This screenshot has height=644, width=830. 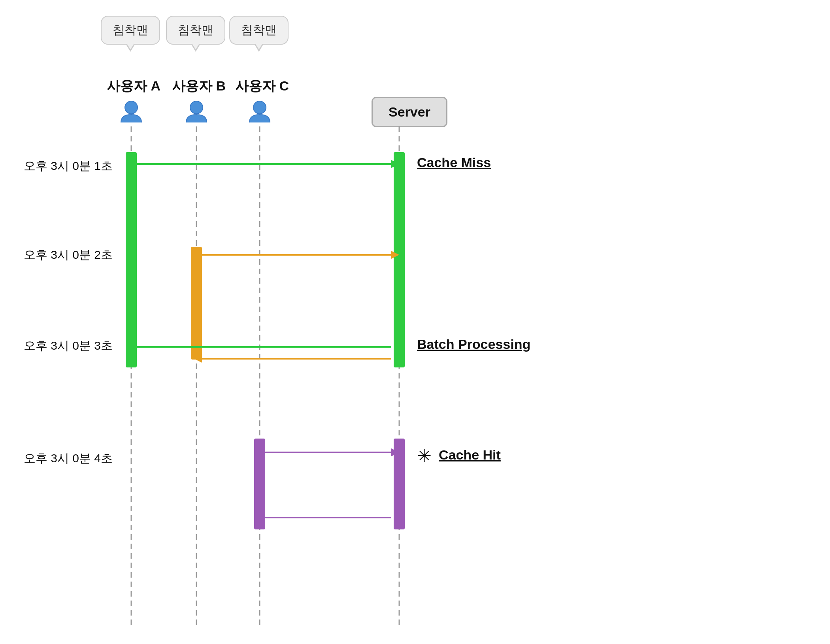 What do you see at coordinates (130, 30) in the screenshot?
I see `bubble-userA: 침착맨` at bounding box center [130, 30].